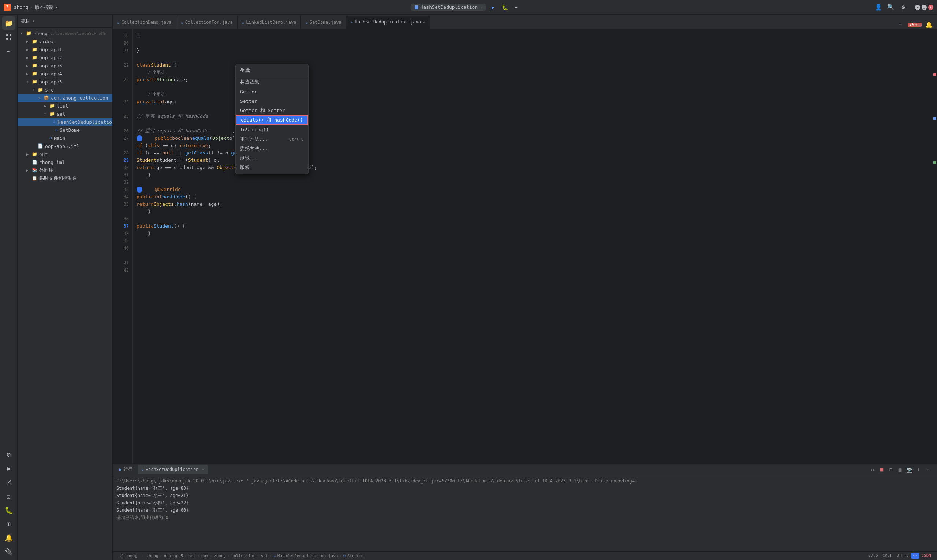  I want to click on bc-zhong: zhong, so click(152, 556).